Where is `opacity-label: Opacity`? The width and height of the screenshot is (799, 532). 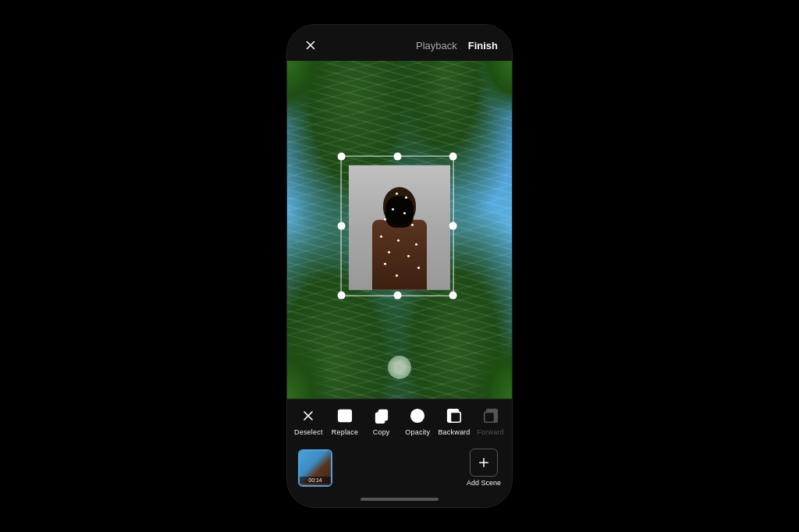
opacity-label: Opacity is located at coordinates (417, 432).